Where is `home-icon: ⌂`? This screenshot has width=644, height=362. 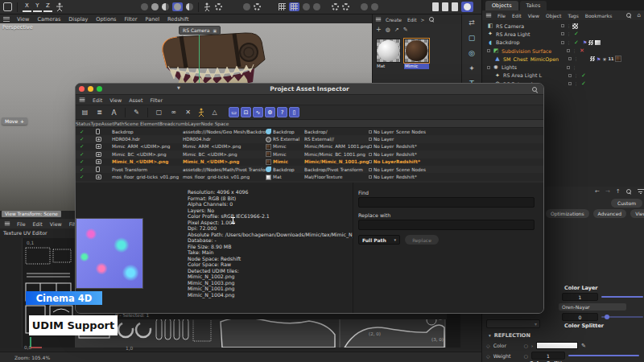
home-icon: ⌂ is located at coordinates (639, 15).